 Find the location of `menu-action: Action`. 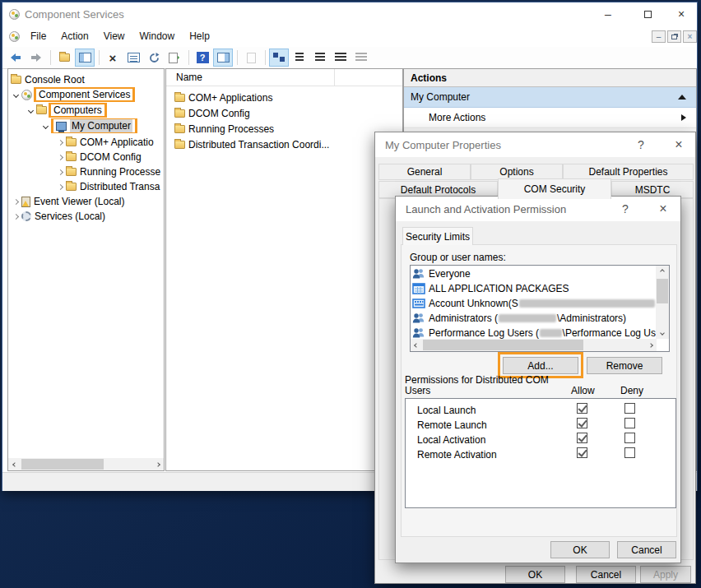

menu-action: Action is located at coordinates (74, 36).